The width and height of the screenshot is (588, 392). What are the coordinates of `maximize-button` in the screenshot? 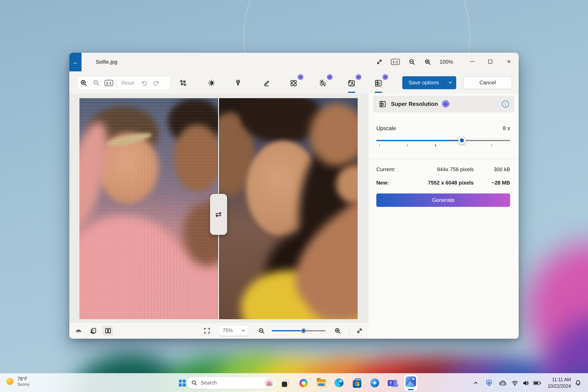 It's located at (490, 62).